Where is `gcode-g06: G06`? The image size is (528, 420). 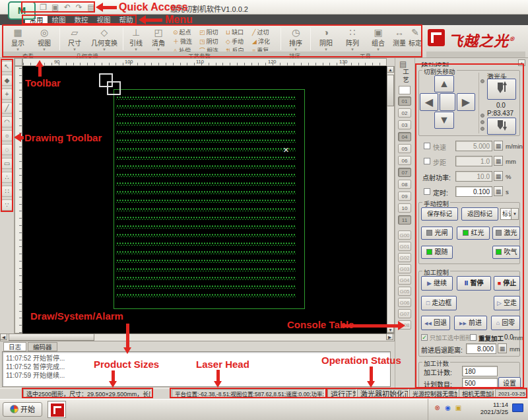
gcode-g06: G06 is located at coordinates (405, 302).